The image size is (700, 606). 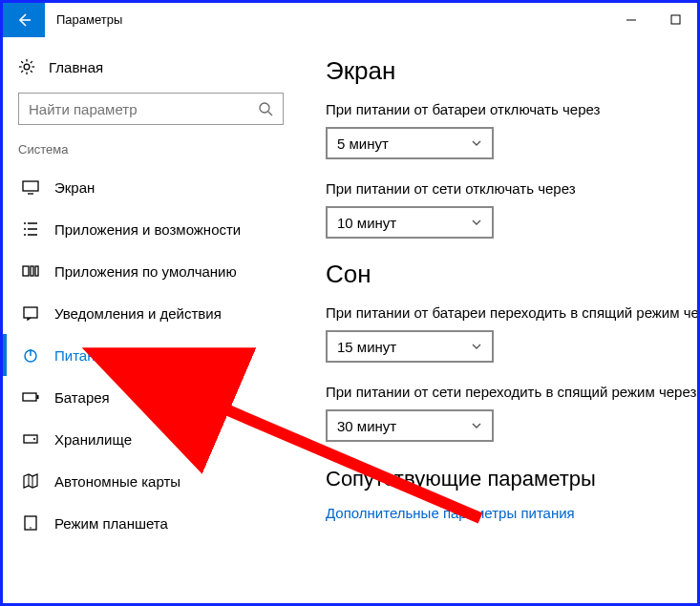 What do you see at coordinates (508, 479) in the screenshot?
I see `related-heading: Сопутствующие параметры` at bounding box center [508, 479].